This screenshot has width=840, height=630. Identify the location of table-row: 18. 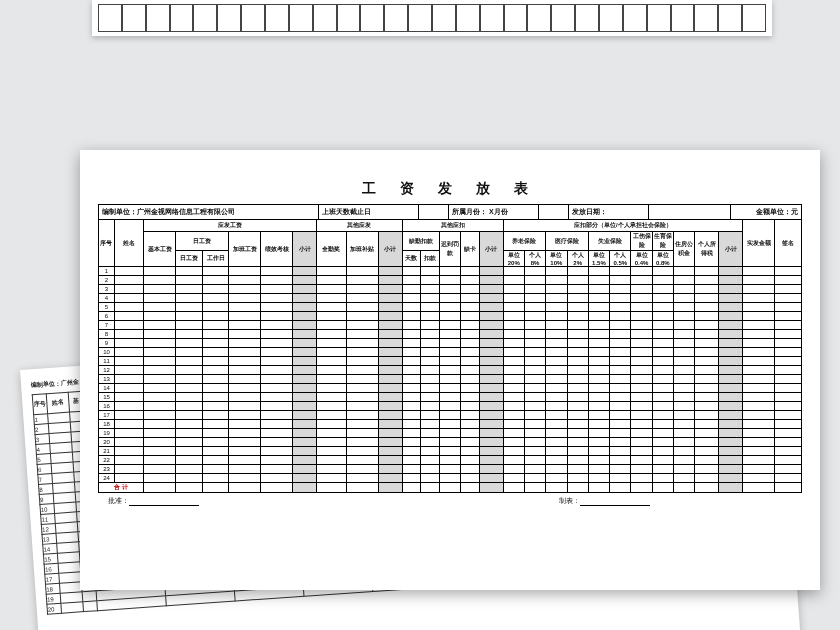
(450, 424).